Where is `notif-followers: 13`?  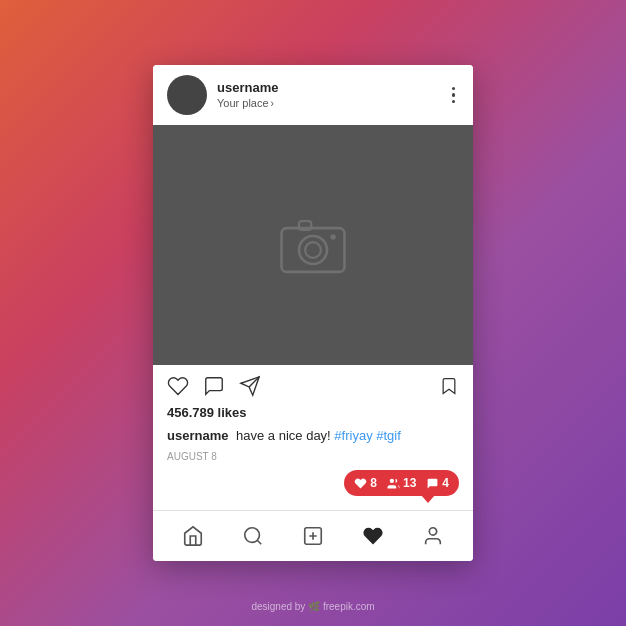 notif-followers: 13 is located at coordinates (402, 483).